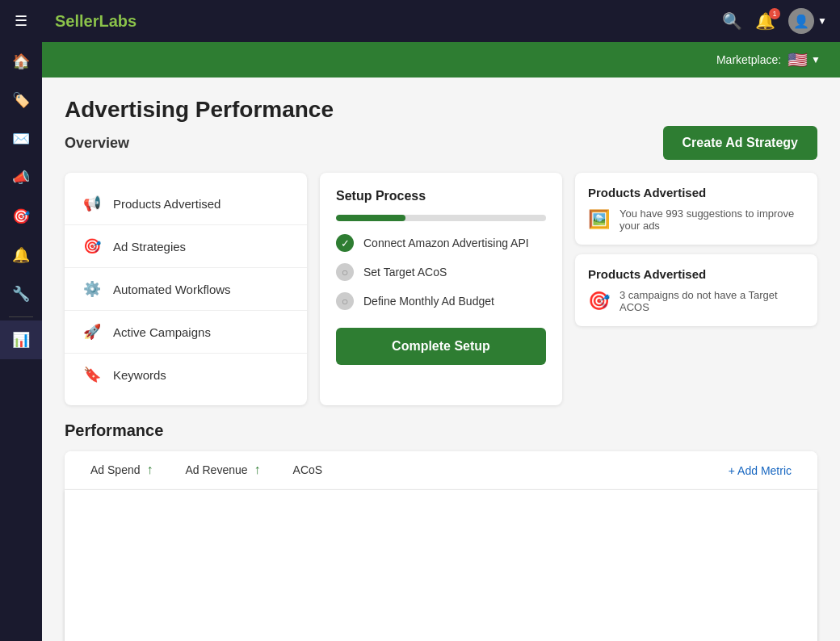 The width and height of the screenshot is (840, 641). I want to click on active-campaigns-icon: 🚀, so click(92, 332).